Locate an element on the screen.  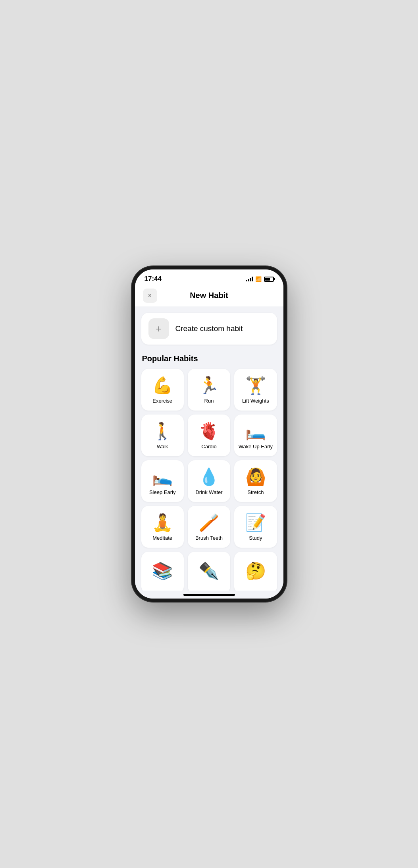
popular-habits-title: Popular Habits is located at coordinates (209, 358).